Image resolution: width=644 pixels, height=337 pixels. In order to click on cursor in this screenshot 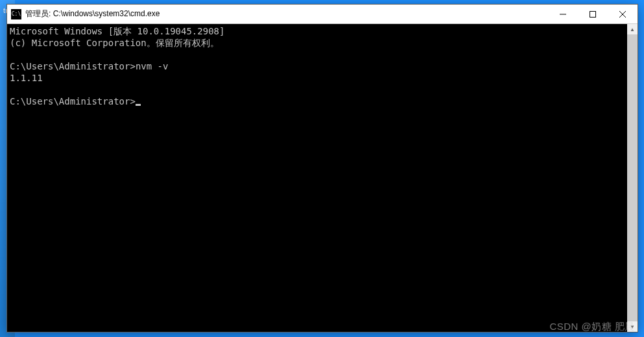, I will do `click(138, 105)`.